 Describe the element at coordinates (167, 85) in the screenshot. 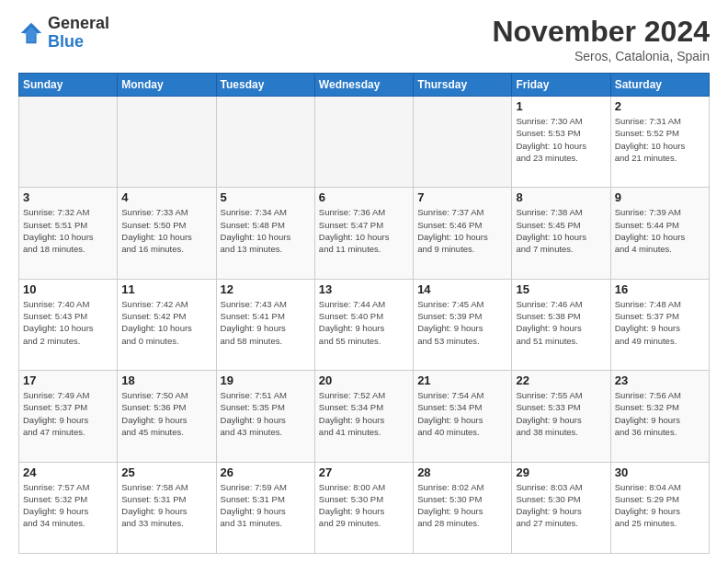

I see `weekday-header-cell: Monday` at that location.